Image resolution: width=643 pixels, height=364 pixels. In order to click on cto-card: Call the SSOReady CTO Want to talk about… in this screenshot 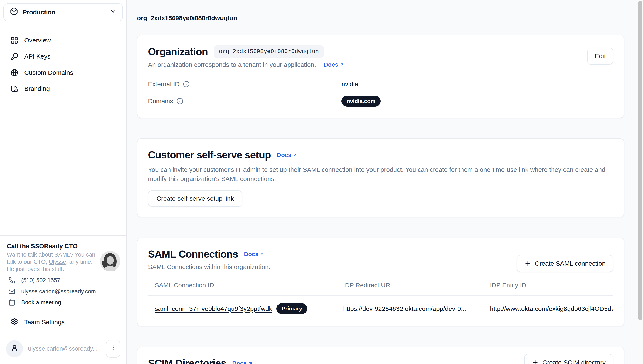, I will do `click(63, 273)`.